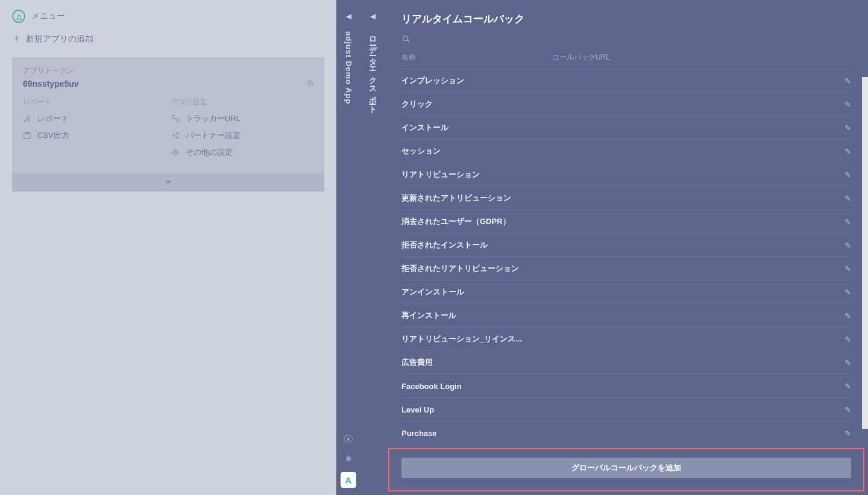  Describe the element at coordinates (168, 182) in the screenshot. I see `expand-toggle` at that location.